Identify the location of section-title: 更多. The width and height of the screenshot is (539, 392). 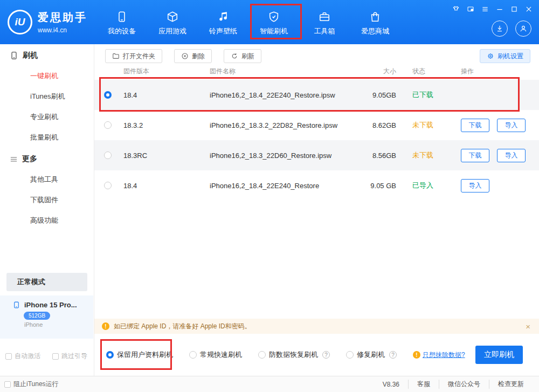
(30, 159).